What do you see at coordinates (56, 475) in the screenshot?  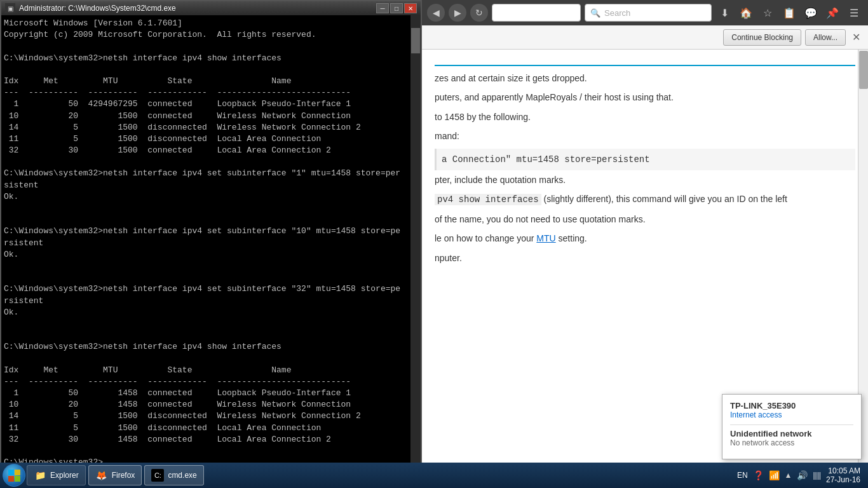 I see `taskbar-explorer-button: 📁 Explorer` at bounding box center [56, 475].